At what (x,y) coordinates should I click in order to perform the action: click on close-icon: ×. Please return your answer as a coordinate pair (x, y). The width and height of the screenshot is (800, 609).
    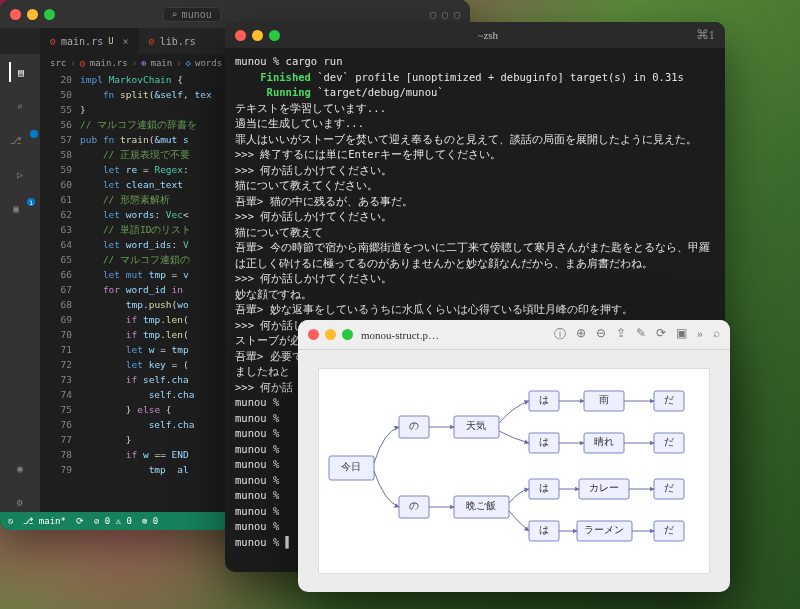
    Looking at the image, I should click on (126, 42).